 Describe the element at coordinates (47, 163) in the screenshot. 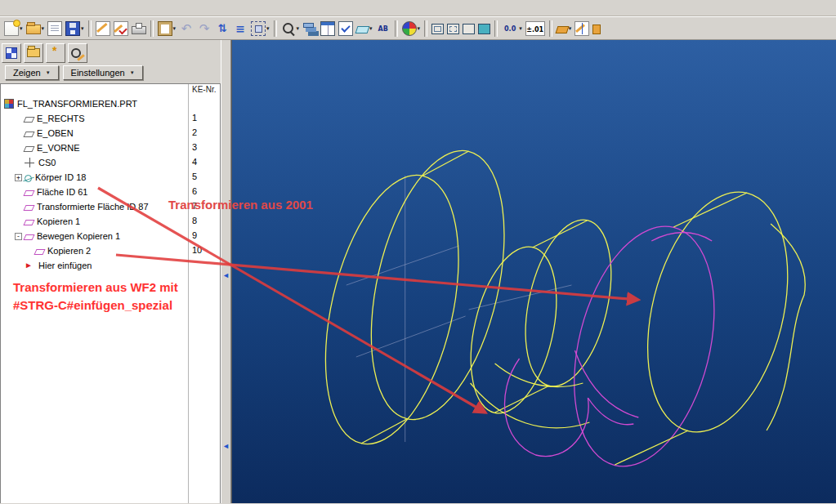

I see `tree-item-label: CS0` at that location.